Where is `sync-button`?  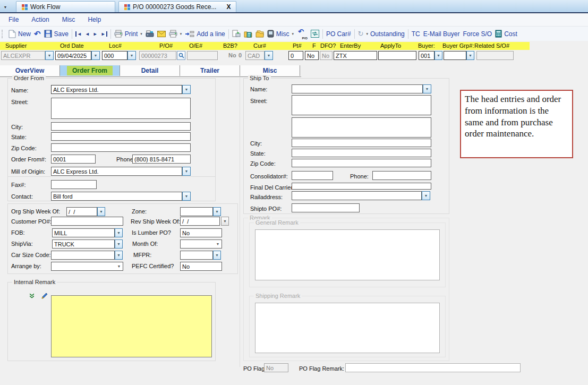 sync-button is located at coordinates (315, 34).